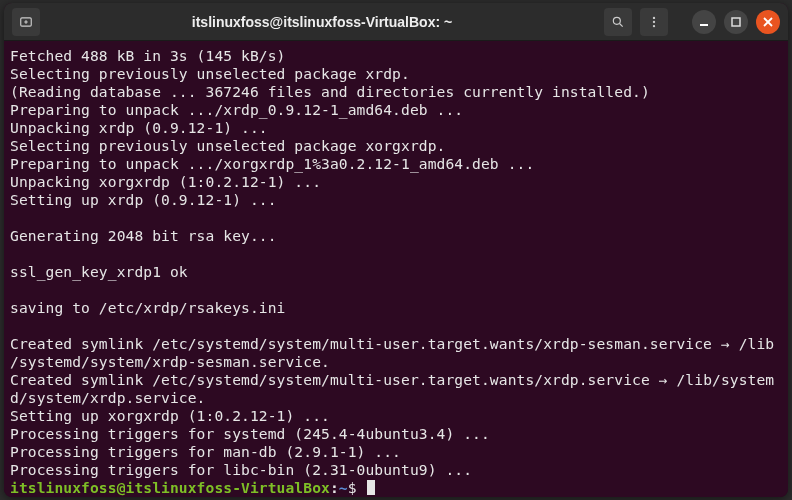  What do you see at coordinates (148, 308) in the screenshot?
I see `output-line: saving to /etc/xrdp/rsakeys.ini` at bounding box center [148, 308].